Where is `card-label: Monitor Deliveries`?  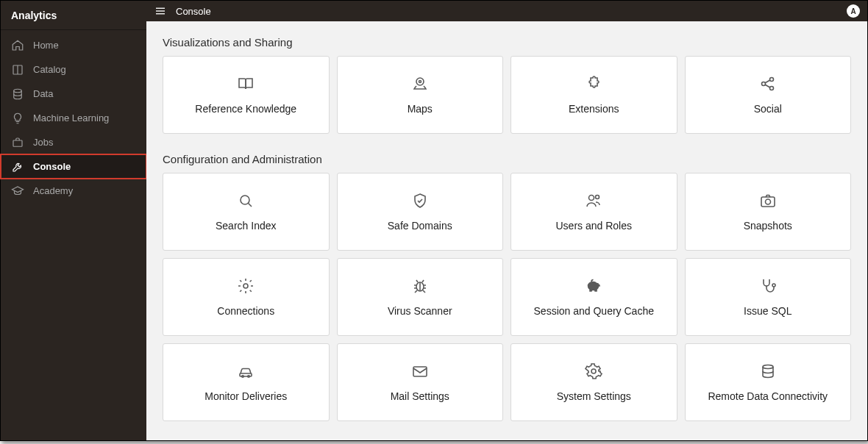 card-label: Monitor Deliveries is located at coordinates (246, 396).